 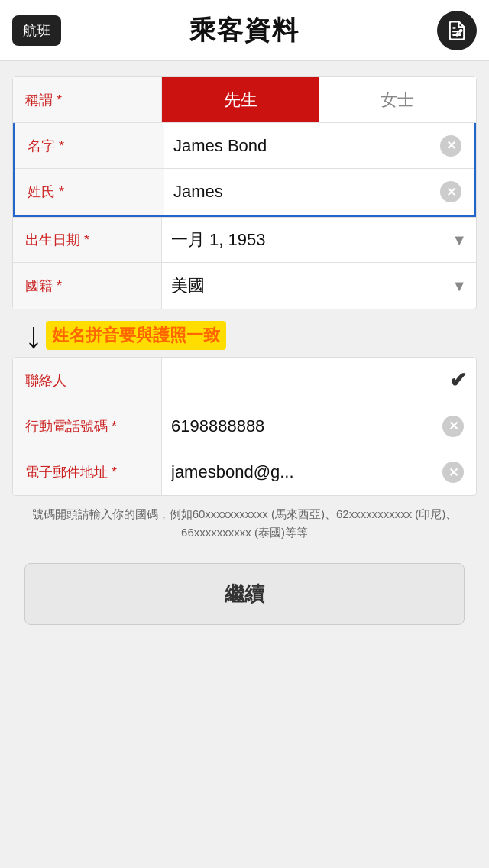 What do you see at coordinates (244, 31) in the screenshot?
I see `header: 航班 乘客資料` at bounding box center [244, 31].